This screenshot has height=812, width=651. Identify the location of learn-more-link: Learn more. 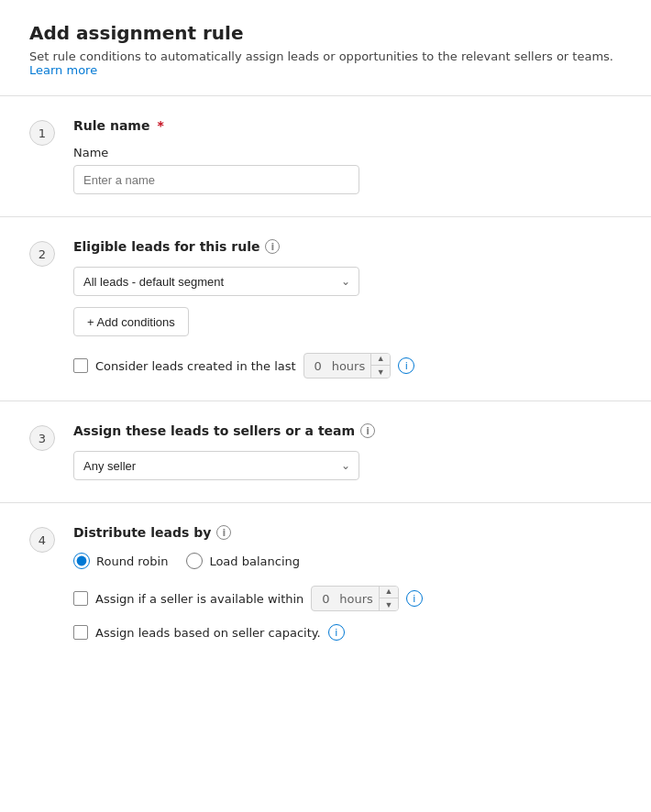
(63, 70).